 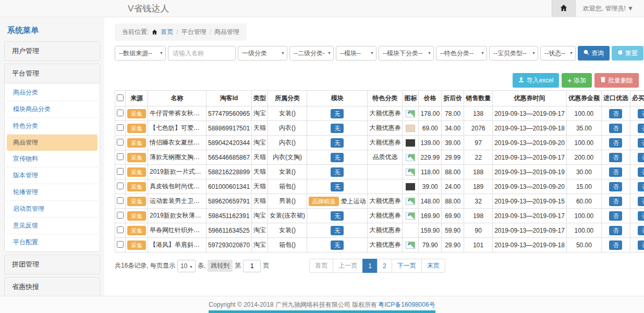 What do you see at coordinates (558, 53) in the screenshot?
I see `filter-select-7: --状态--` at bounding box center [558, 53].